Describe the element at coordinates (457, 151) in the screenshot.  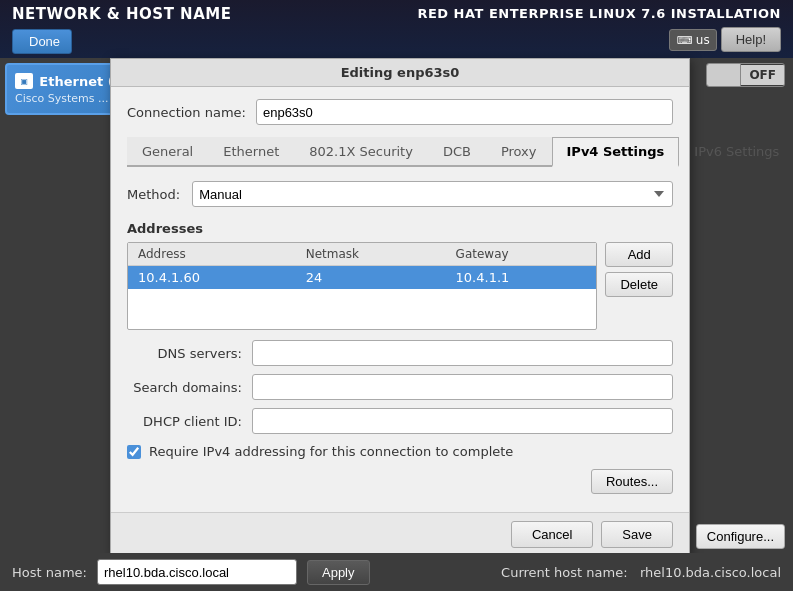
I see `tab-dcb: DCB` at that location.